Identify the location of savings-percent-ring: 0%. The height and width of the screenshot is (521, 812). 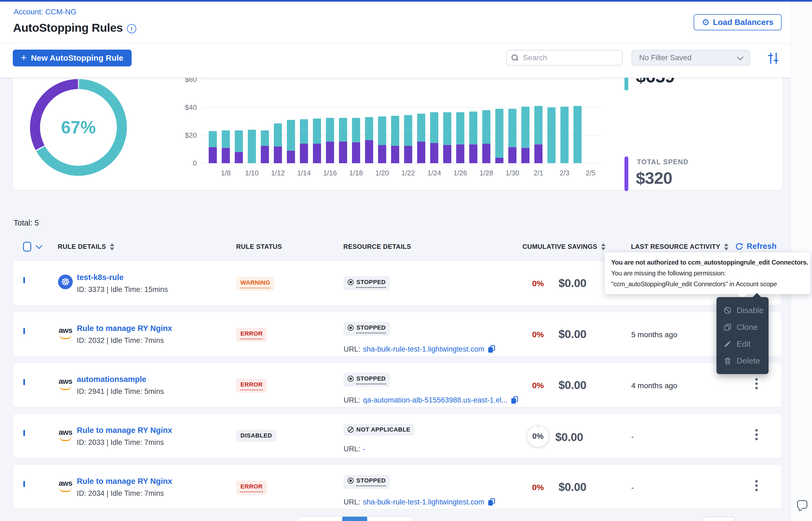
(538, 436).